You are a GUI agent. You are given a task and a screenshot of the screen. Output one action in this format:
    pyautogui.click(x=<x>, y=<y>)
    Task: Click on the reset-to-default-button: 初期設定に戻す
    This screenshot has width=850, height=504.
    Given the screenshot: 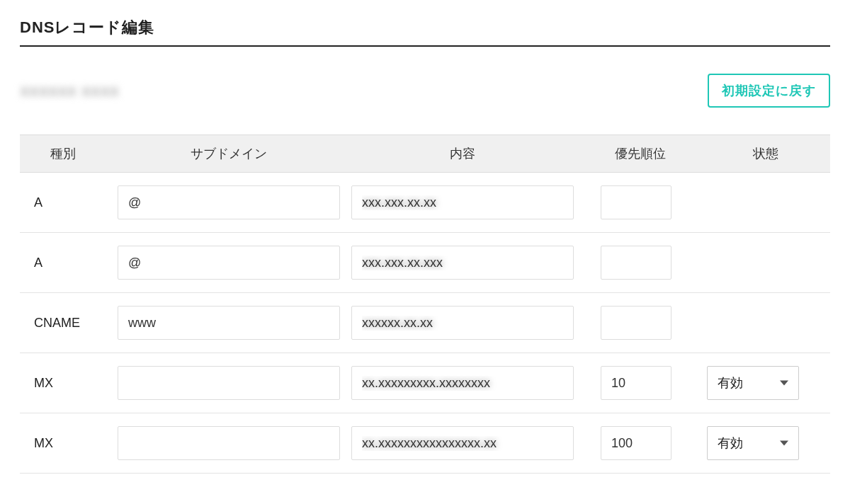 What is the action you would take?
    pyautogui.click(x=769, y=91)
    